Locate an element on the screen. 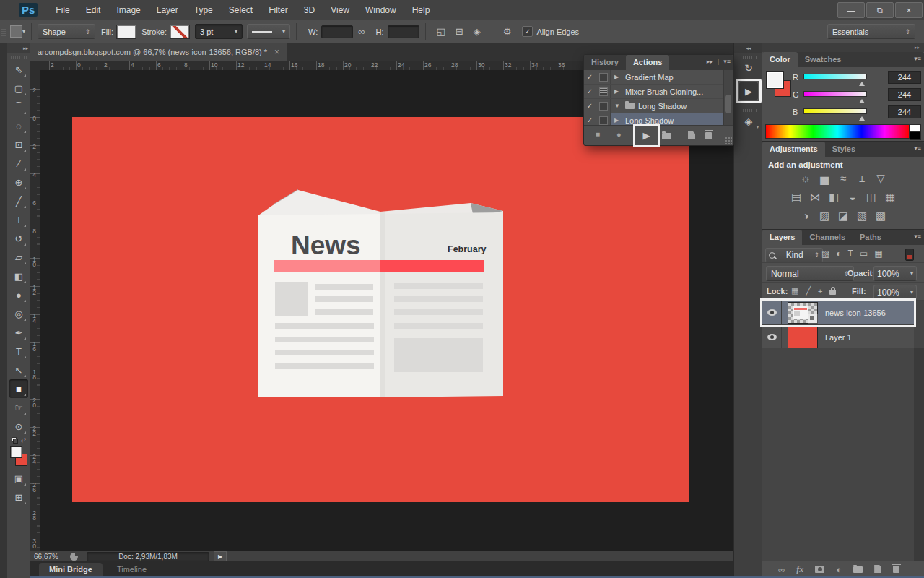 This screenshot has width=924, height=578. collapsed-history-panel-icon: ↻ is located at coordinates (749, 68).